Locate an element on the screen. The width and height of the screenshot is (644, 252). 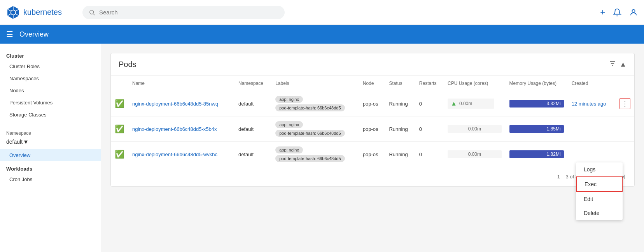
filter-button is located at coordinates (612, 65).